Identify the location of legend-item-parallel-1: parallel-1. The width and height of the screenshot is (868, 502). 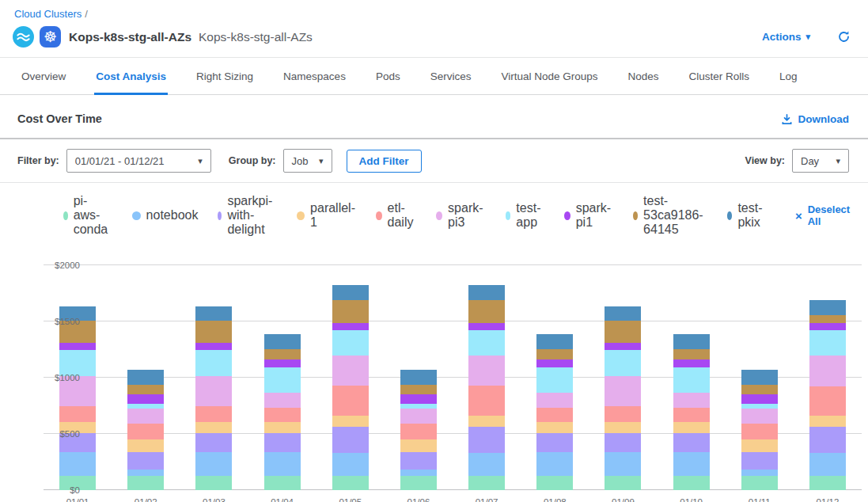
(326, 215).